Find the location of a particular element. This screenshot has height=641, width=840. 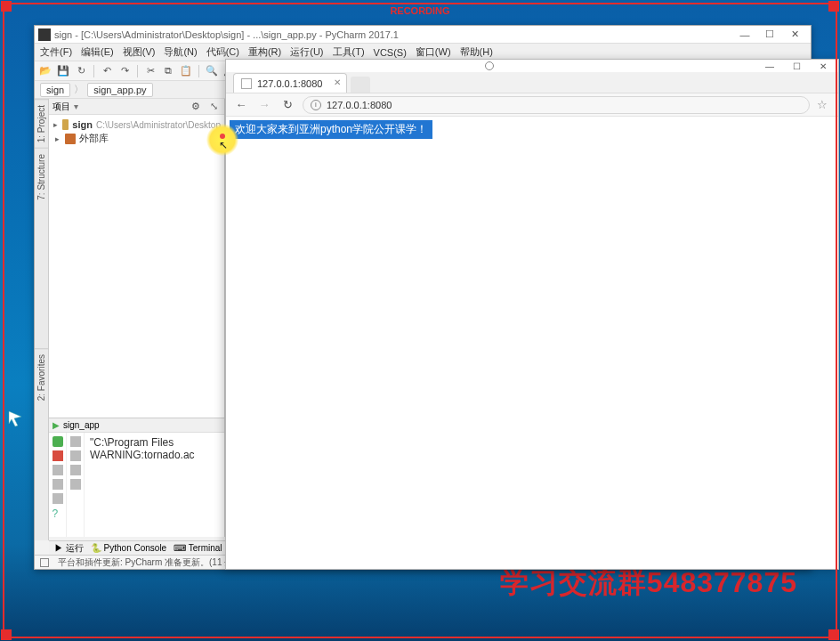

run-tab-title: sign_app is located at coordinates (82, 426).